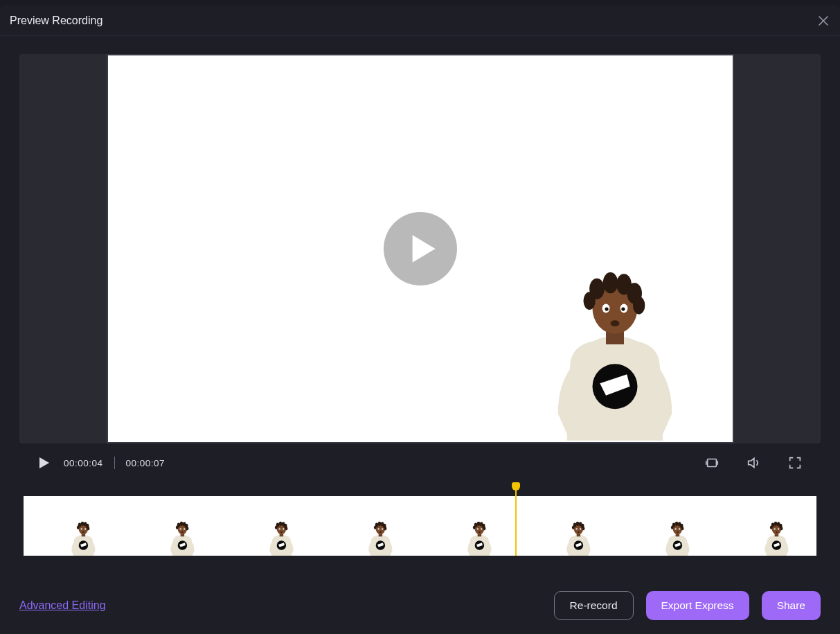 The height and width of the screenshot is (634, 840). What do you see at coordinates (115, 463) in the screenshot?
I see `time-separator` at bounding box center [115, 463].